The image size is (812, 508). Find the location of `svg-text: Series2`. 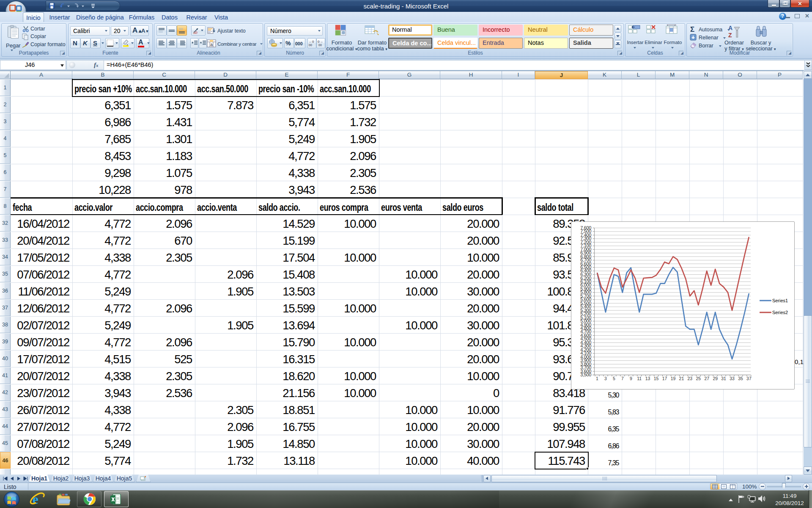

svg-text: Series2 is located at coordinates (780, 312).